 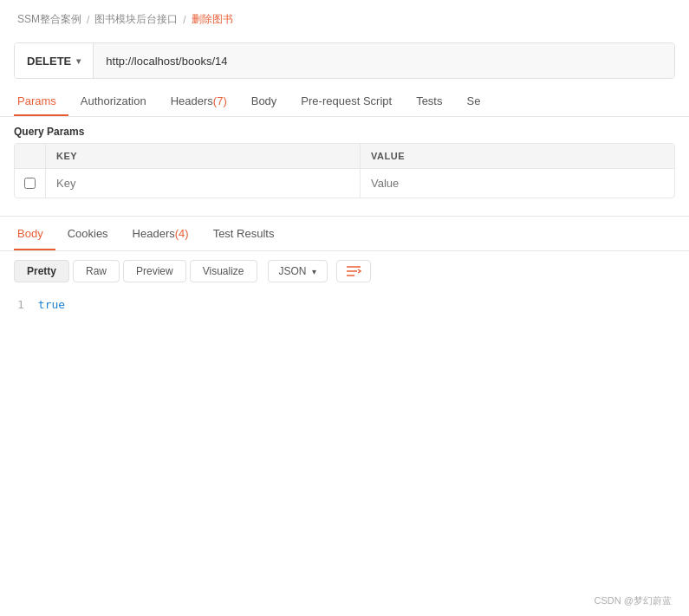 What do you see at coordinates (517, 184) in the screenshot?
I see `value-input` at bounding box center [517, 184].